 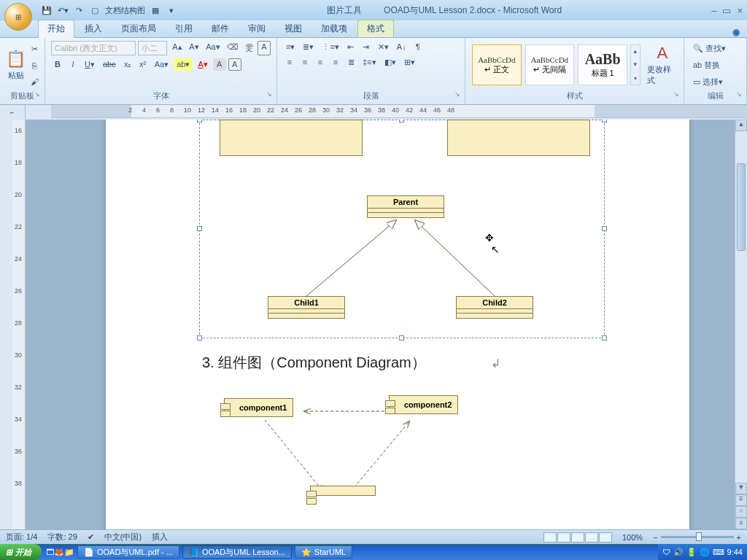 I want to click on tray-icon: 🌐, so click(x=705, y=553).